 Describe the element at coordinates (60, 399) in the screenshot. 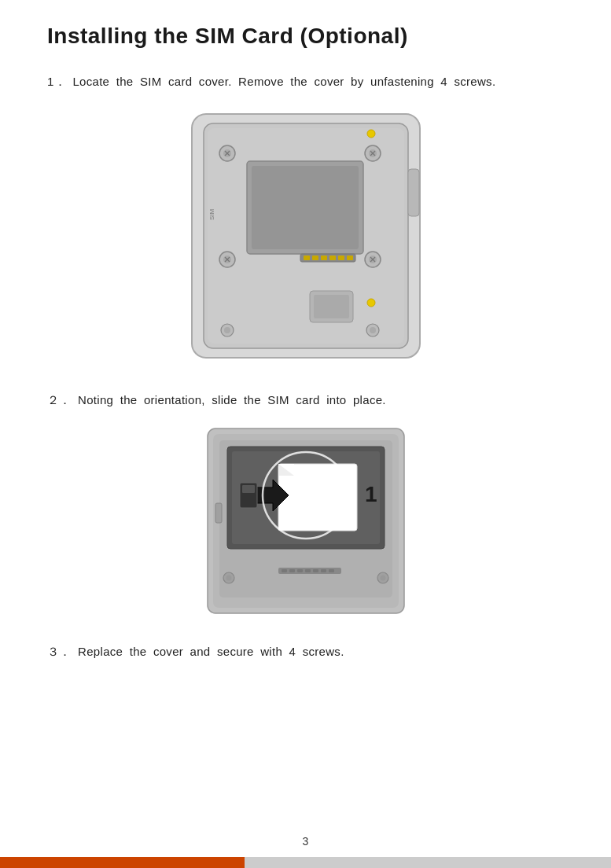

I see `step-2-number: ２．` at that location.